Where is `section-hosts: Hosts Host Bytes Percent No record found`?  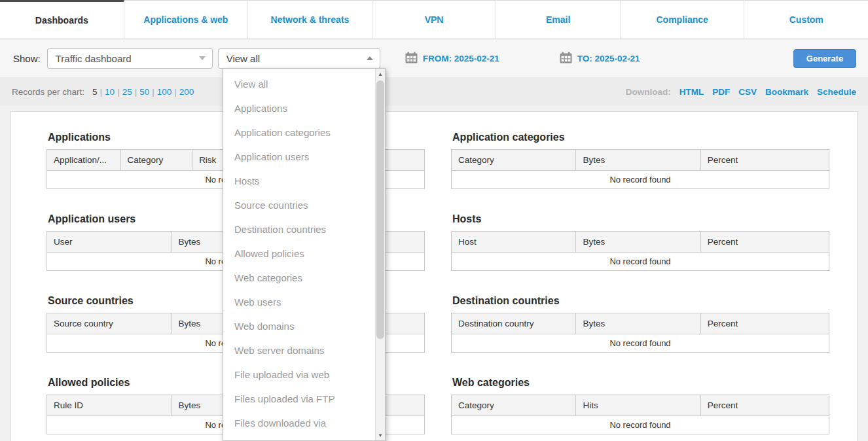
section-hosts: Hosts Host Bytes Percent No record found is located at coordinates (640, 242).